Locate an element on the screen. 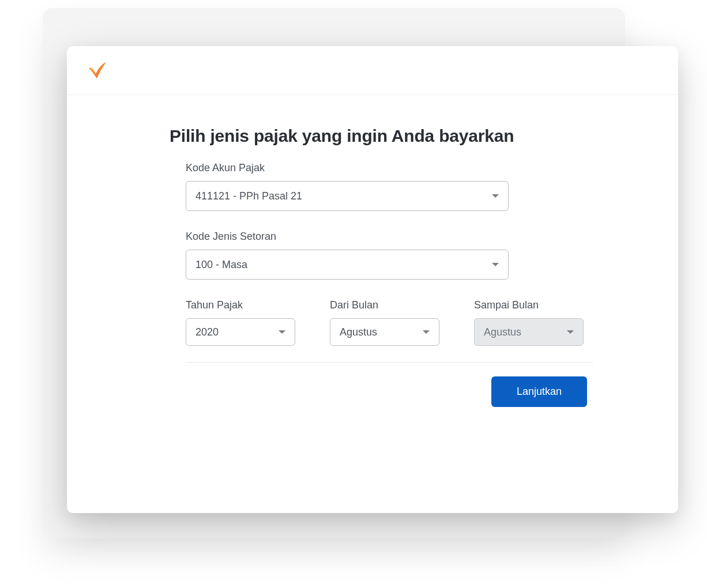 Image resolution: width=707 pixels, height=588 pixels. page-title: Pilih jenis pajak yang ingin Anda bayark… is located at coordinates (381, 136).